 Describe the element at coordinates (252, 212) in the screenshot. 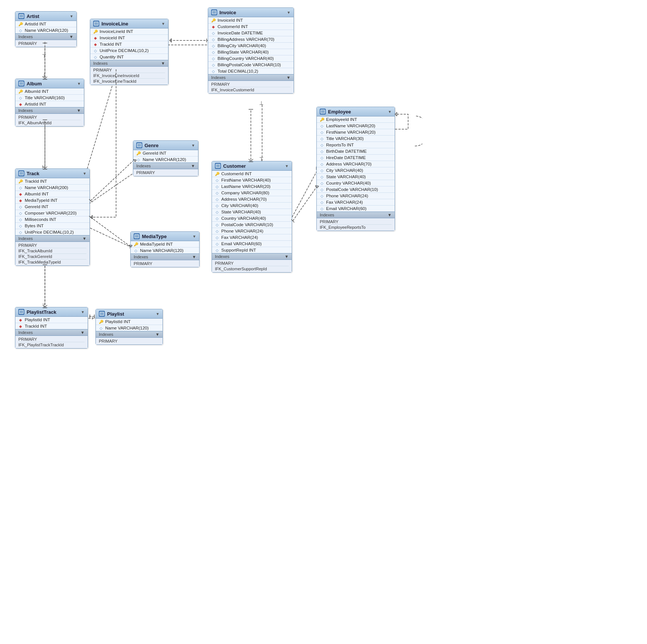

I see `customer-field-7: ◇ State VARCHAR(40)` at that location.